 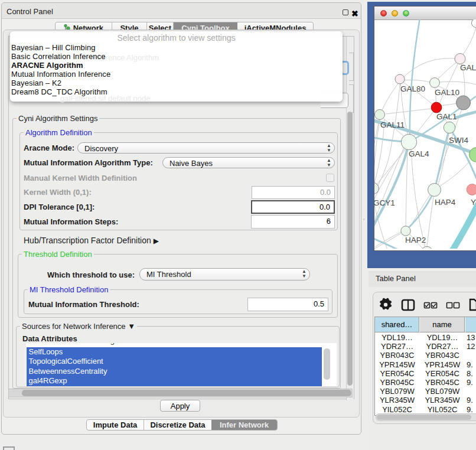 What do you see at coordinates (446, 117) in the screenshot?
I see `svg-text: GAL1` at bounding box center [446, 117].